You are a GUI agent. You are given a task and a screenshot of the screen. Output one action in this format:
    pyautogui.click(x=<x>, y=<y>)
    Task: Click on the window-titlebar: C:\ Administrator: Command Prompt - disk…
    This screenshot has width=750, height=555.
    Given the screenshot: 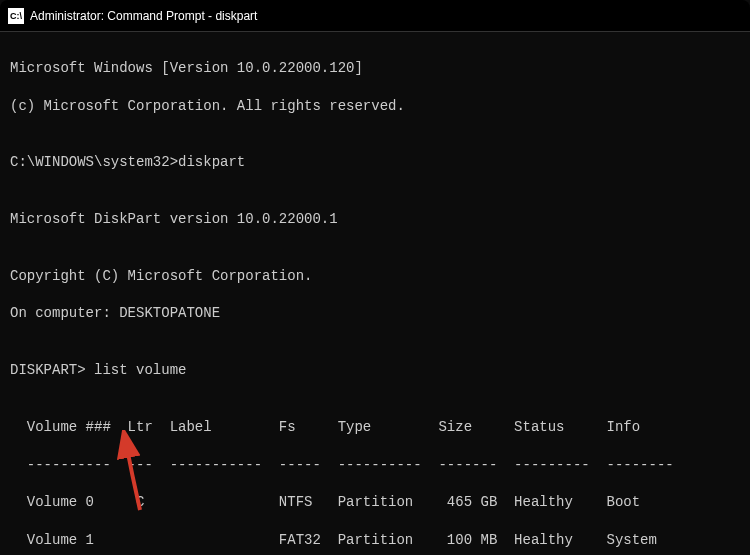 What is the action you would take?
    pyautogui.click(x=375, y=16)
    